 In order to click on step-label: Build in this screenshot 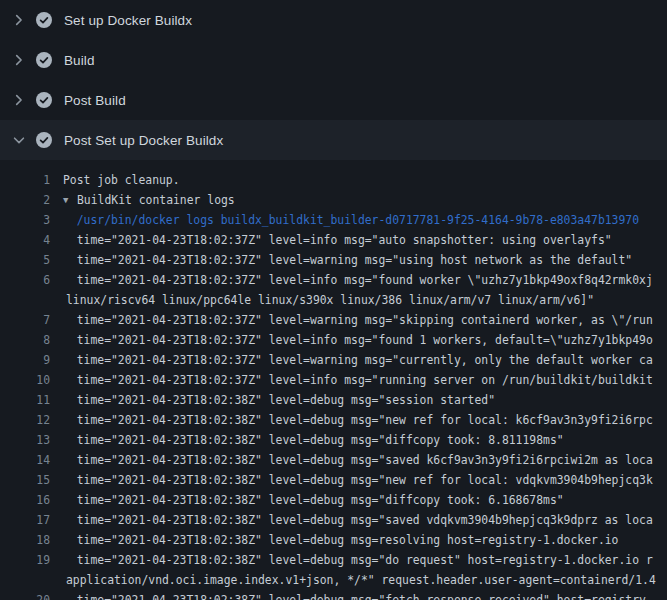, I will do `click(80, 60)`.